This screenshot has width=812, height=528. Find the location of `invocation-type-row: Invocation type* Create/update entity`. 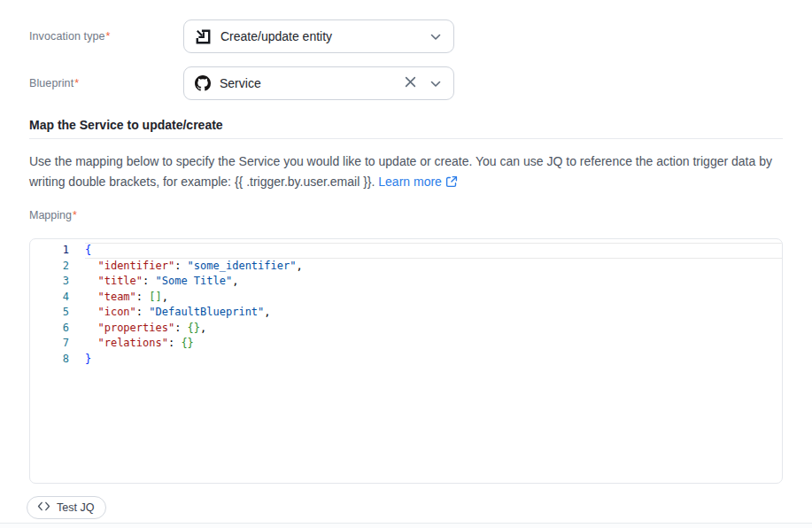

invocation-type-row: Invocation type* Create/update entity is located at coordinates (242, 36).